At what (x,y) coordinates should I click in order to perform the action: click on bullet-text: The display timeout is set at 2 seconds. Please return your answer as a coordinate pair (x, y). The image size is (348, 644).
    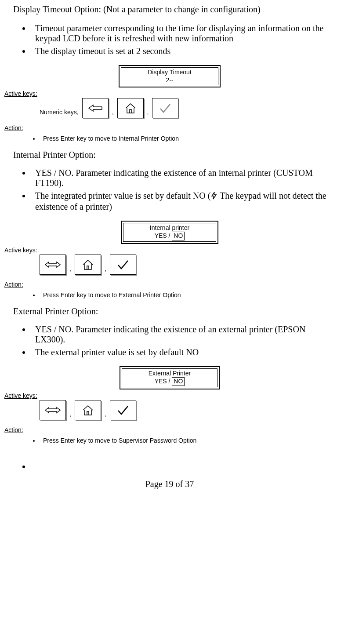
    Looking at the image, I should click on (183, 51).